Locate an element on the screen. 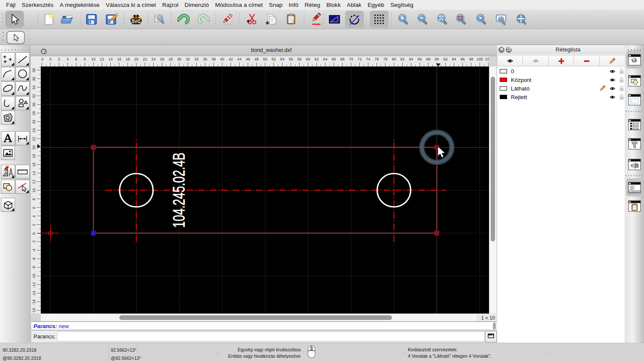 The height and width of the screenshot is (362, 644). eye-open-icon is located at coordinates (510, 61).